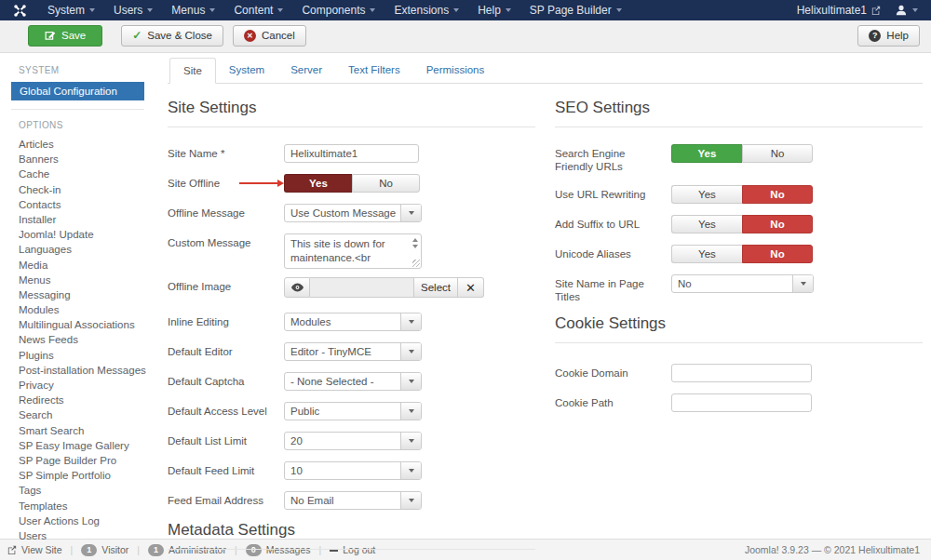 The height and width of the screenshot is (560, 931). Describe the element at coordinates (82, 249) in the screenshot. I see `sidebar-item-languages: Languages` at that location.